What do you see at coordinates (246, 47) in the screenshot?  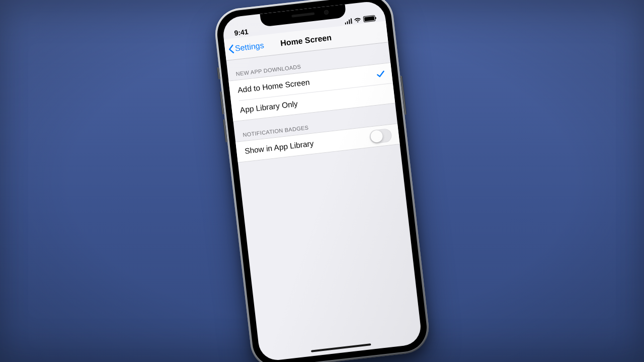 I see `back-button: Settings` at bounding box center [246, 47].